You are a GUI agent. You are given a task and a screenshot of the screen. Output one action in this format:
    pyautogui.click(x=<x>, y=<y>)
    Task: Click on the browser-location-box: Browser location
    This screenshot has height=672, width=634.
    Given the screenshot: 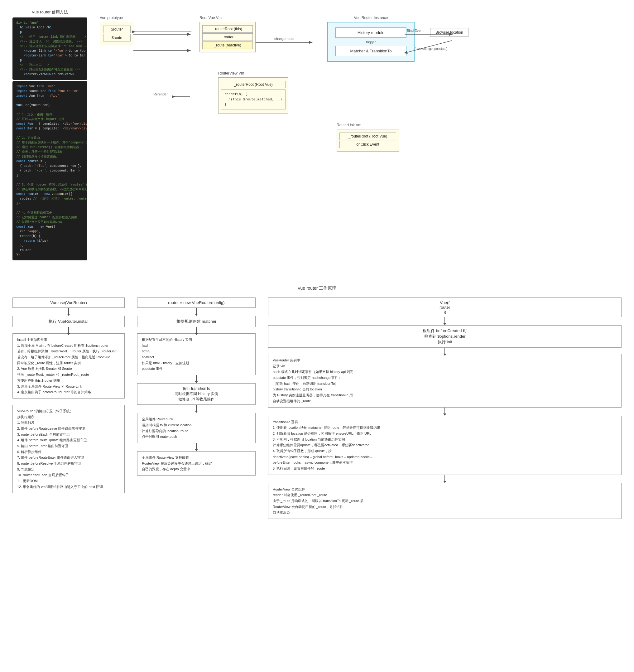 What is the action you would take?
    pyautogui.click(x=449, y=32)
    